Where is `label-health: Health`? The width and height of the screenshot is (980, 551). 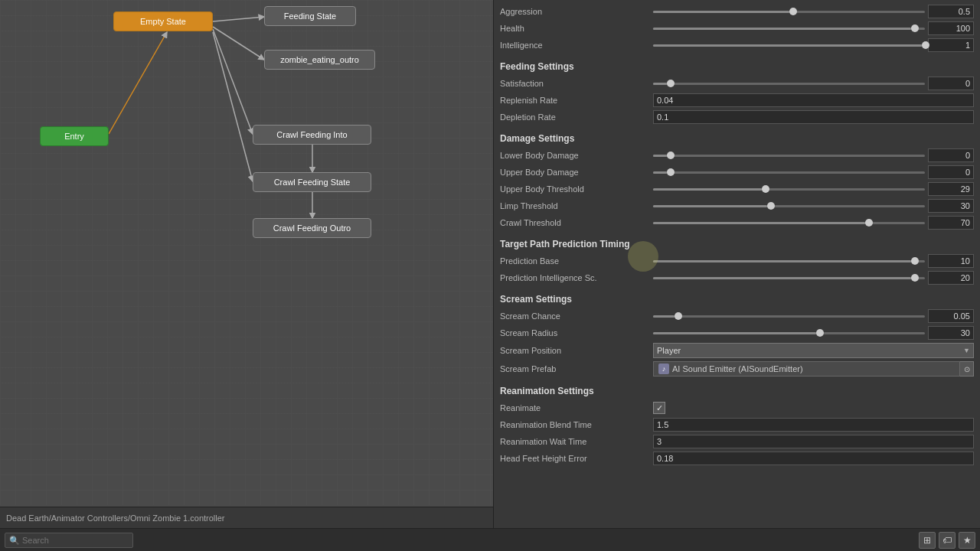
label-health: Health is located at coordinates (577, 28).